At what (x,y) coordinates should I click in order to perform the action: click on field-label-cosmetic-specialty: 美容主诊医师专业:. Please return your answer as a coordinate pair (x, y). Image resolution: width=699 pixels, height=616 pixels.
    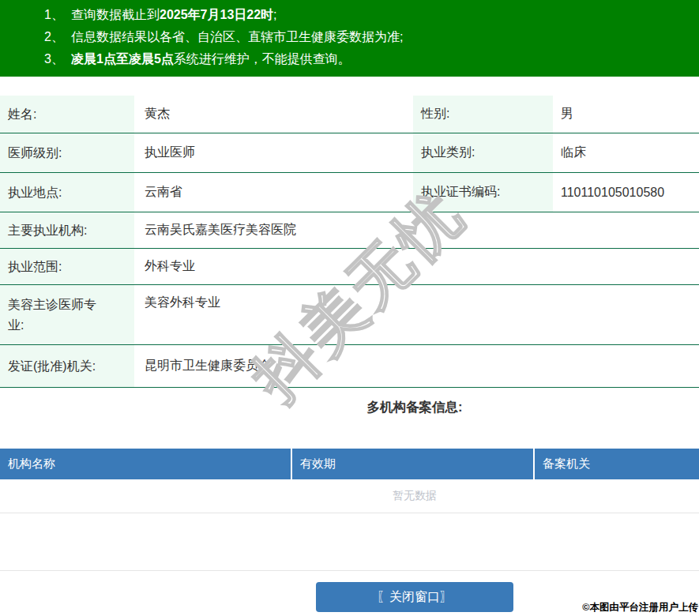
    Looking at the image, I should click on (67, 314).